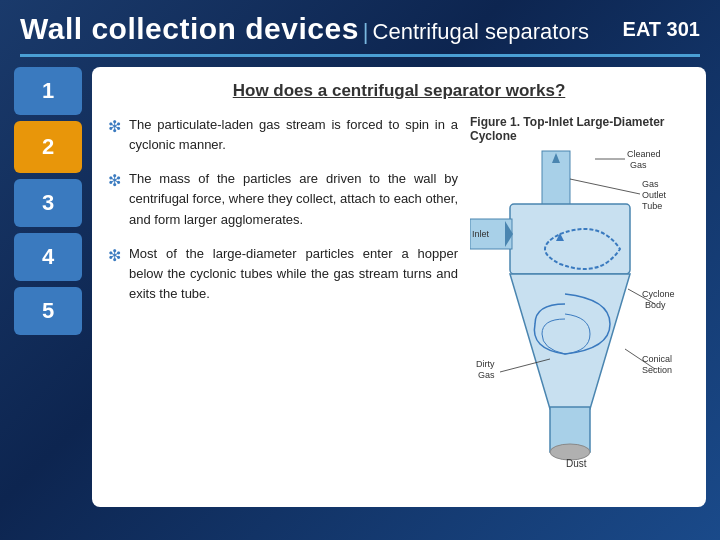 The image size is (720, 540). I want to click on sidebar: 1 2 3 4 5, so click(48, 287).